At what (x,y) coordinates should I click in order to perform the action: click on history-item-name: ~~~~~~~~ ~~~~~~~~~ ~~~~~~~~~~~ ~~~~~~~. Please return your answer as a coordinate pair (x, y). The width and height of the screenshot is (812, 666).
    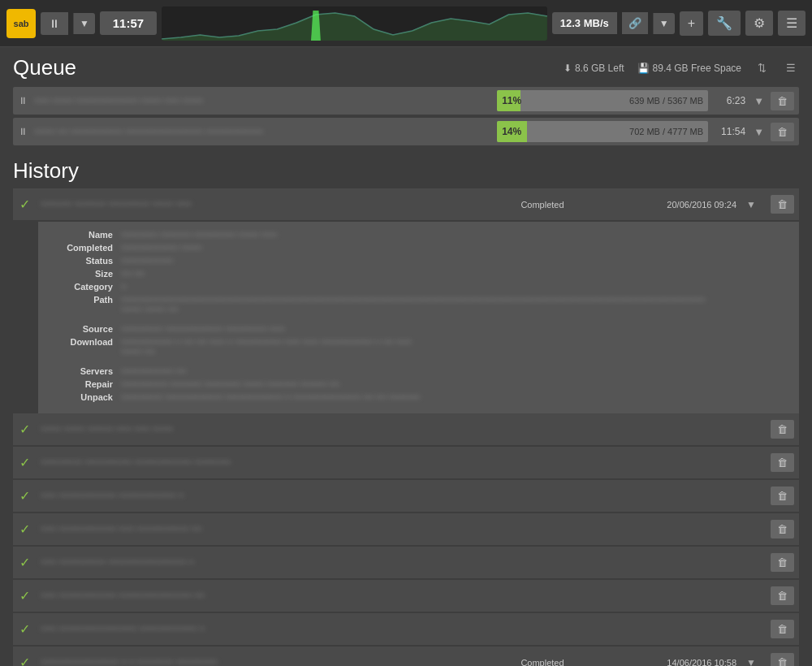
    Looking at the image, I should click on (136, 462).